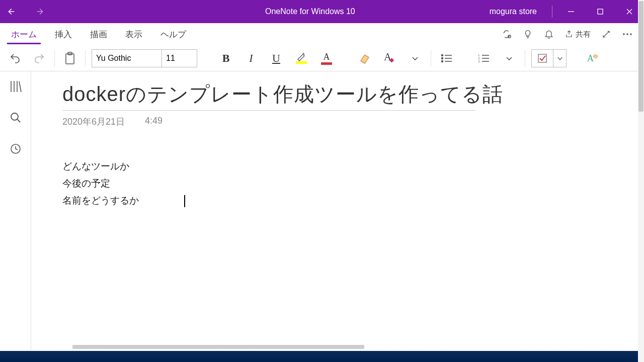 The height and width of the screenshot is (362, 644). What do you see at coordinates (327, 58) in the screenshot?
I see `font-color-button: A` at bounding box center [327, 58].